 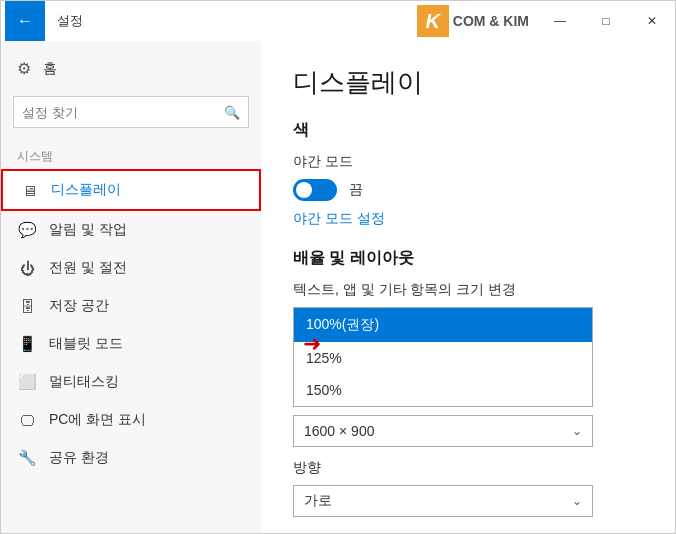 What do you see at coordinates (42, 21) in the screenshot?
I see `title-bar-left: ← 설정` at bounding box center [42, 21].